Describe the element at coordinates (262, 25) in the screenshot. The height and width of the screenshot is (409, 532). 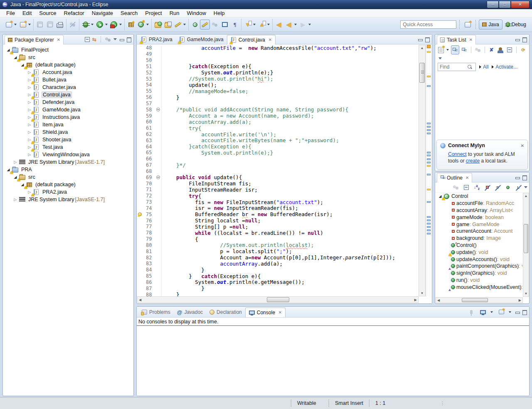
I see `previous-annotation-button: ▲` at that location.